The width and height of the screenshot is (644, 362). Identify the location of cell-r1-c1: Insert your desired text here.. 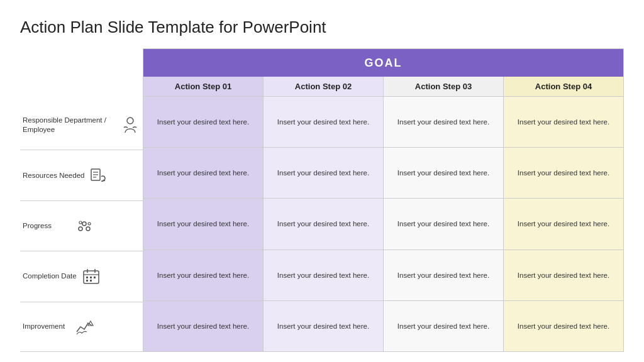
(323, 173).